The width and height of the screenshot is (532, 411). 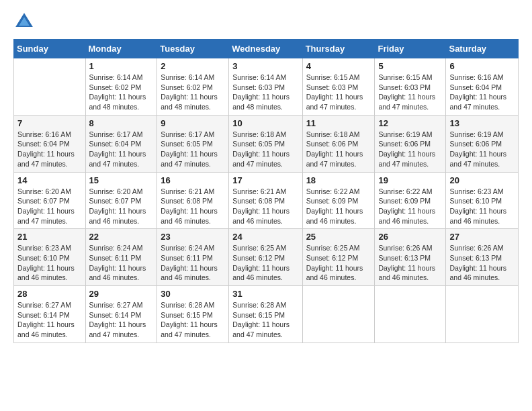 I want to click on day-number: 27, so click(x=482, y=236).